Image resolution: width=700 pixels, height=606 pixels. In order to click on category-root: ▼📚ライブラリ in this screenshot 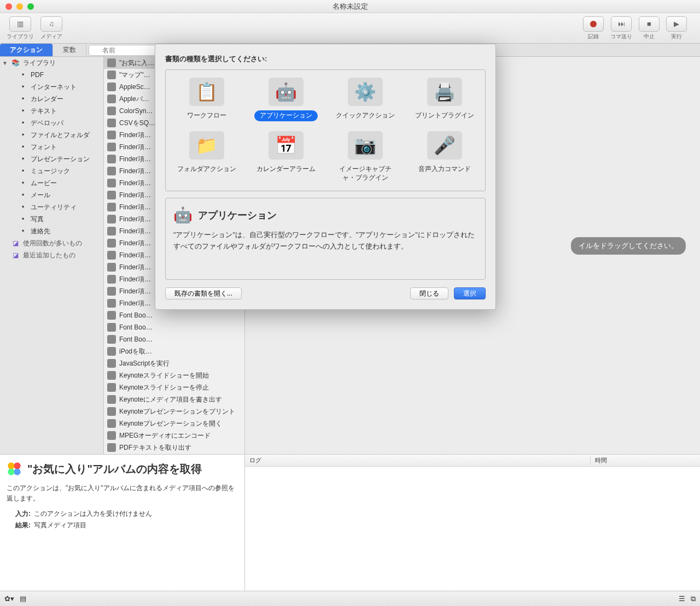, I will do `click(51, 63)`.